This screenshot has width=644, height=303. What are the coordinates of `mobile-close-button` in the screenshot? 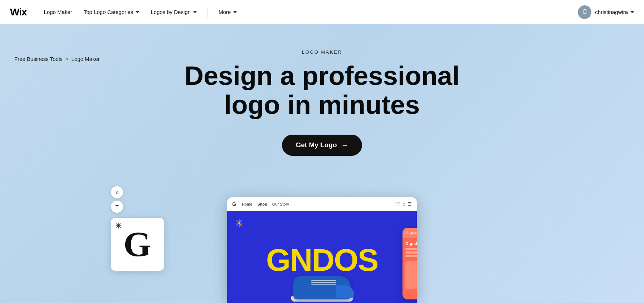 It's located at (407, 233).